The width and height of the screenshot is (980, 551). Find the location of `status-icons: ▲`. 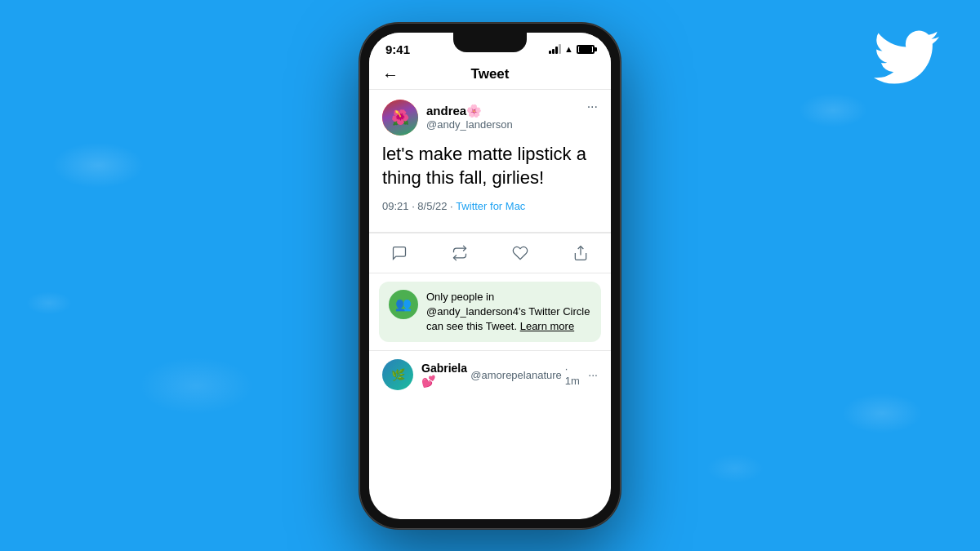

status-icons: ▲ is located at coordinates (572, 49).